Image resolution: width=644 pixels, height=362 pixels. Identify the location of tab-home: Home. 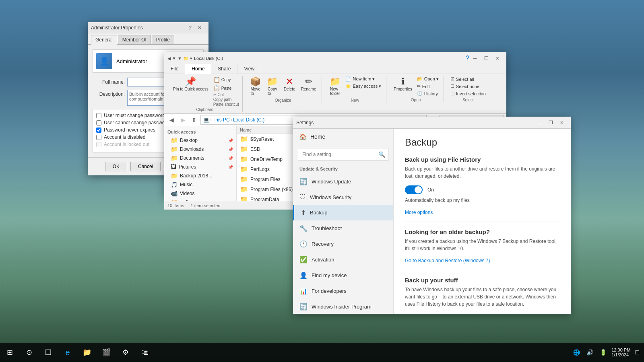
(198, 69).